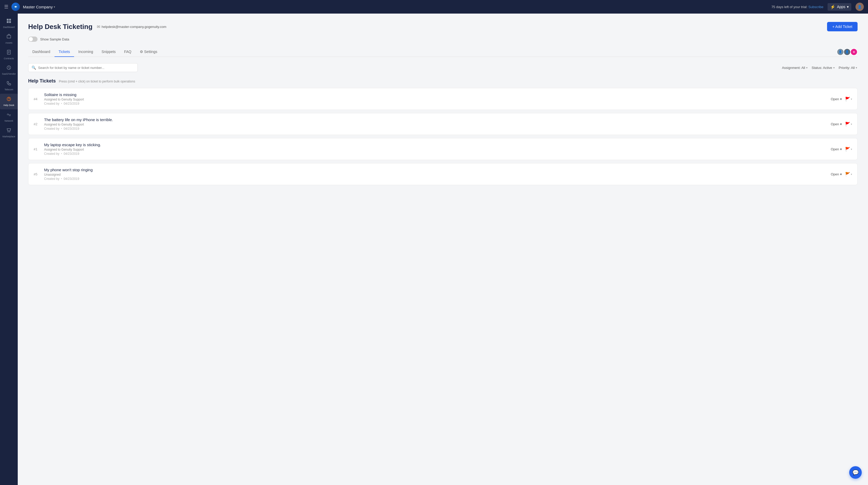 This screenshot has width=868, height=485. Describe the element at coordinates (9, 24) in the screenshot. I see `sidebar-item-dashboard: Dashboard` at that location.